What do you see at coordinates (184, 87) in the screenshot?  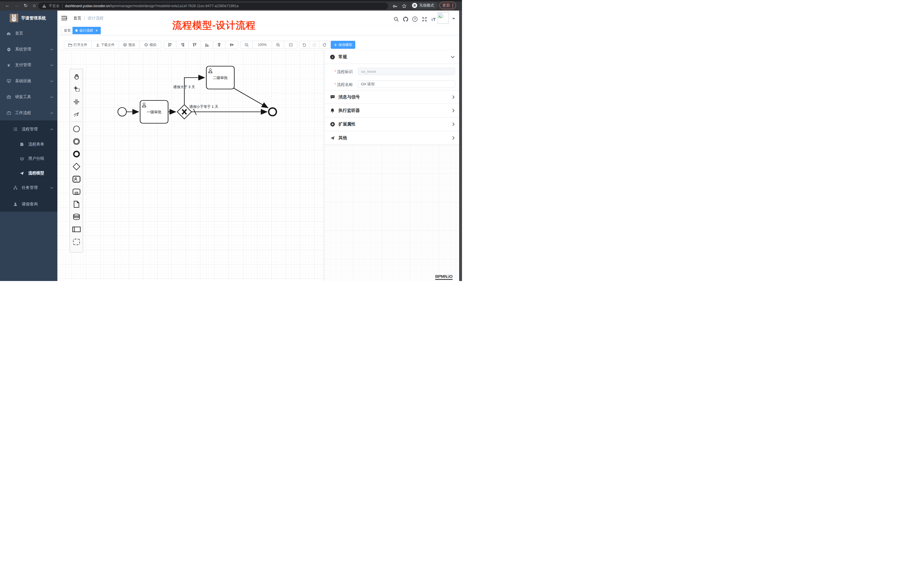 I see `condition-label-gt: 请假大于 3 天` at bounding box center [184, 87].